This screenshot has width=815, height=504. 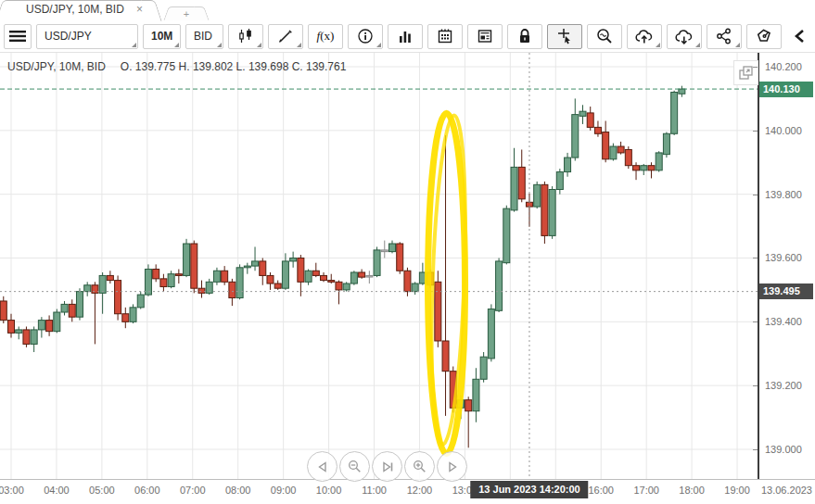 I want to click on pan-right-button, so click(x=452, y=467).